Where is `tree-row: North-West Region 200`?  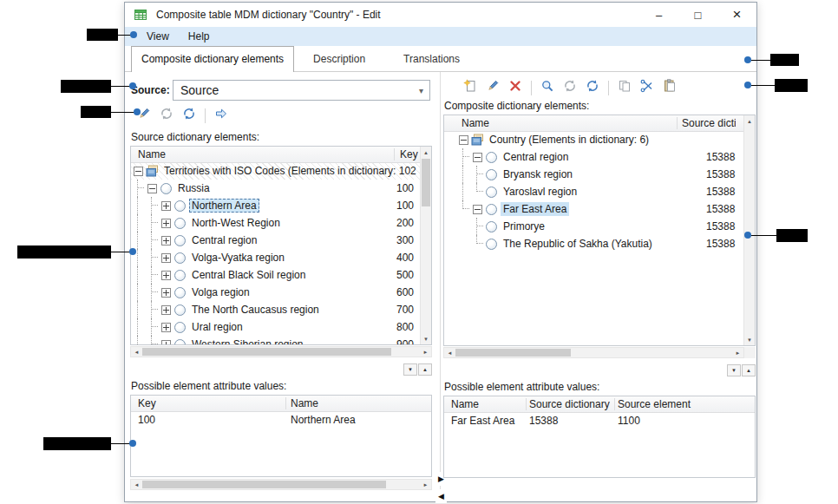
tree-row: North-West Region 200 is located at coordinates (276, 223).